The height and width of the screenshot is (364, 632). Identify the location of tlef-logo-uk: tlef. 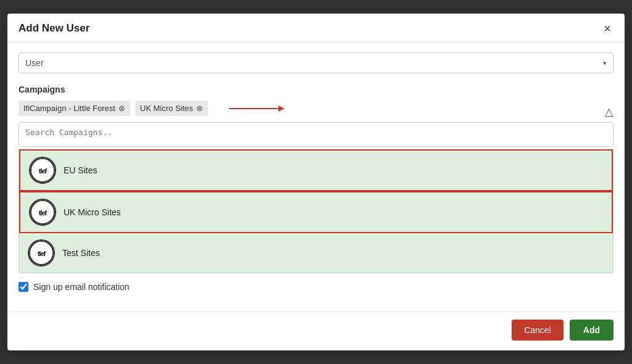
(43, 212).